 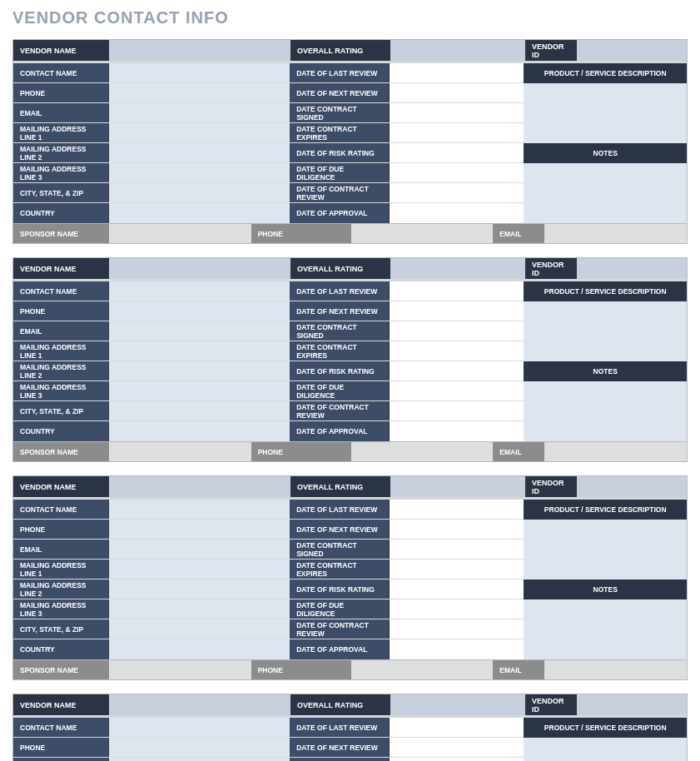 What do you see at coordinates (62, 371) in the screenshot?
I see `addr2-label: MAILING ADDRESS LINE 2` at bounding box center [62, 371].